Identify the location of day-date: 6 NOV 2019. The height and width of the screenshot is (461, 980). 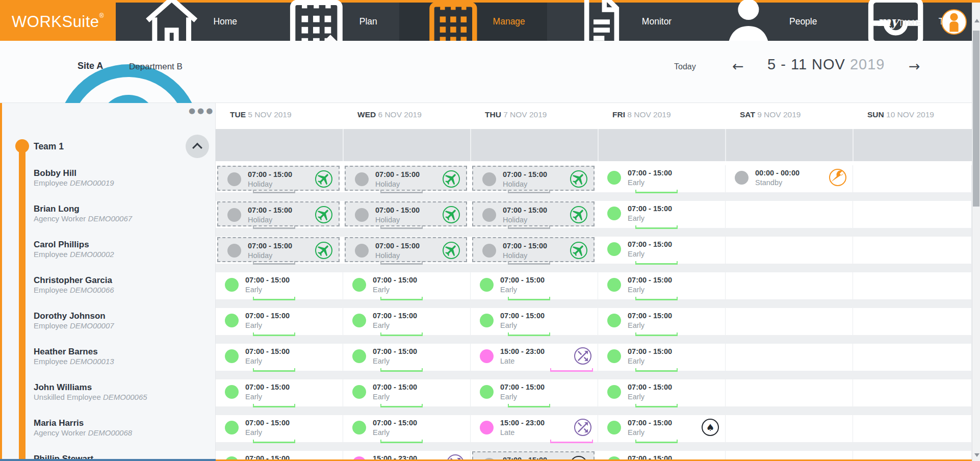
(399, 114).